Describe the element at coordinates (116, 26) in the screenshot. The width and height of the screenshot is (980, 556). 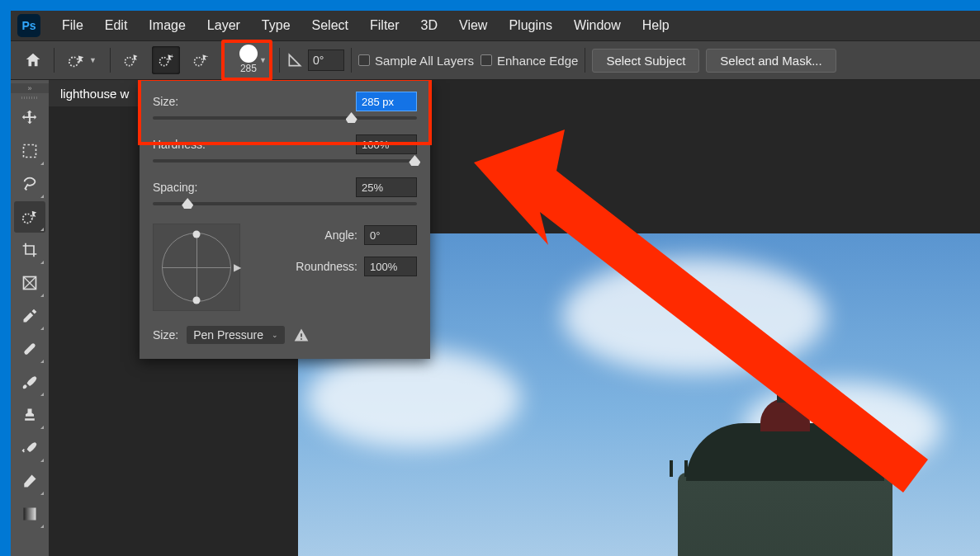
I see `menu-edit: Edit` at that location.